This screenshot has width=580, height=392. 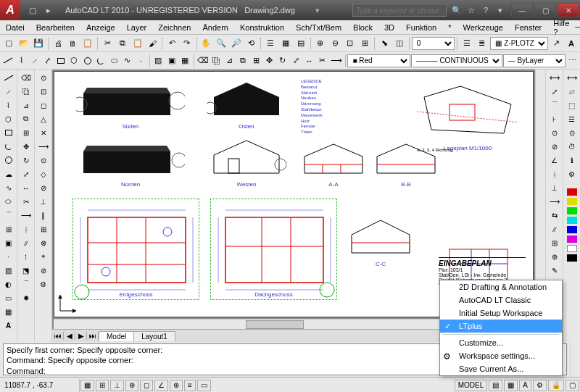 I want to click on search-input, so click(x=399, y=10).